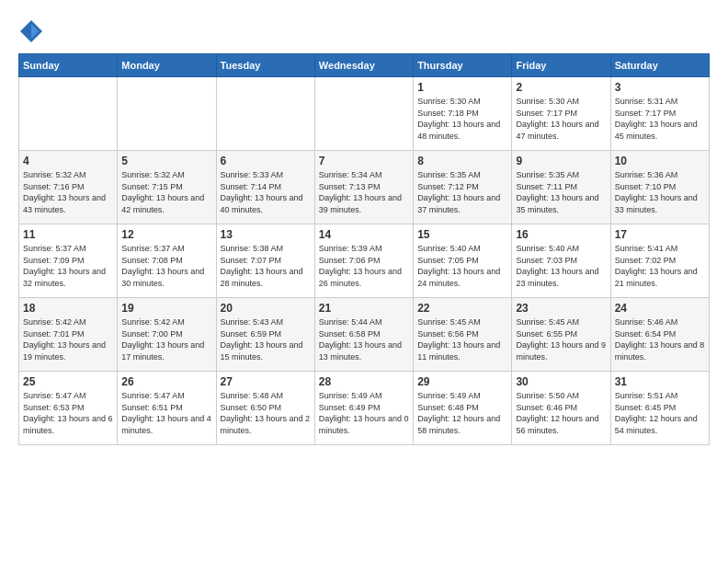 This screenshot has height=563, width=728. I want to click on day-number: 20, so click(266, 308).